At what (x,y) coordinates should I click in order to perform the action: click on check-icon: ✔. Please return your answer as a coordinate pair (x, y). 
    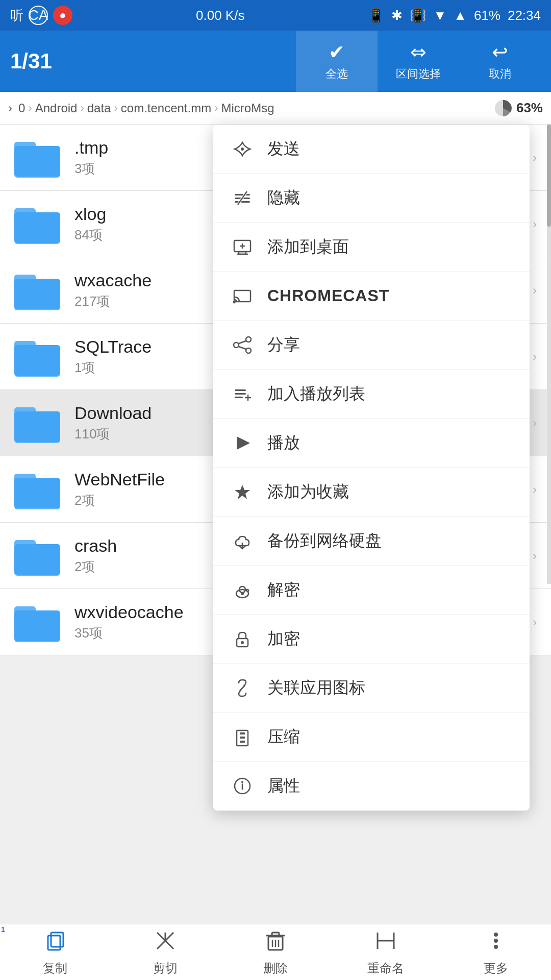
    Looking at the image, I should click on (337, 52).